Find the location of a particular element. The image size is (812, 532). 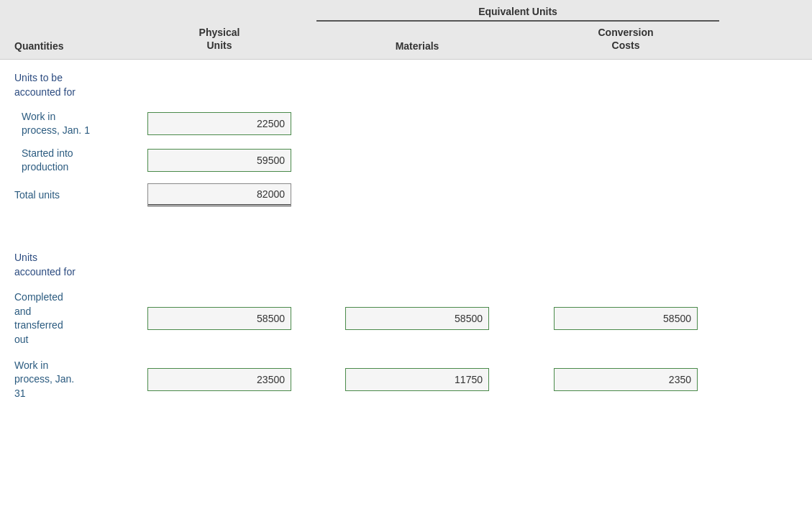

units-accounted-section-label: Units accounted for is located at coordinates (406, 262).